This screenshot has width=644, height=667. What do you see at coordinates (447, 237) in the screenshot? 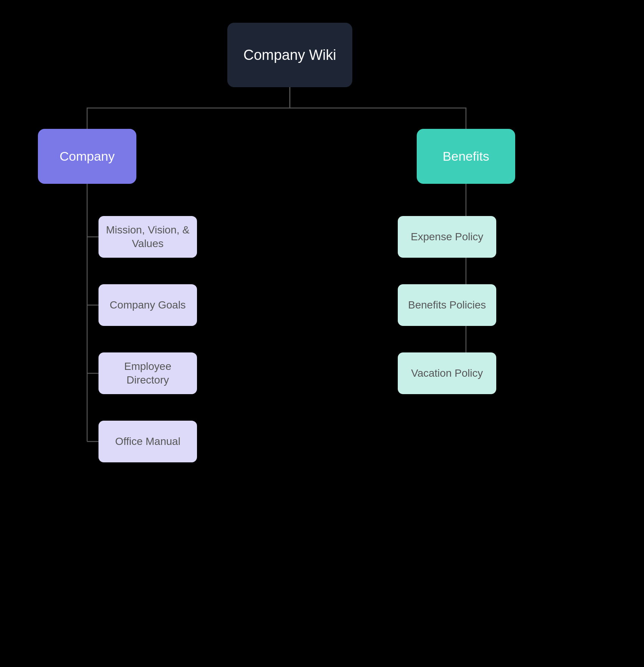
I see `expense-policy-label: Expense Policy` at bounding box center [447, 237].